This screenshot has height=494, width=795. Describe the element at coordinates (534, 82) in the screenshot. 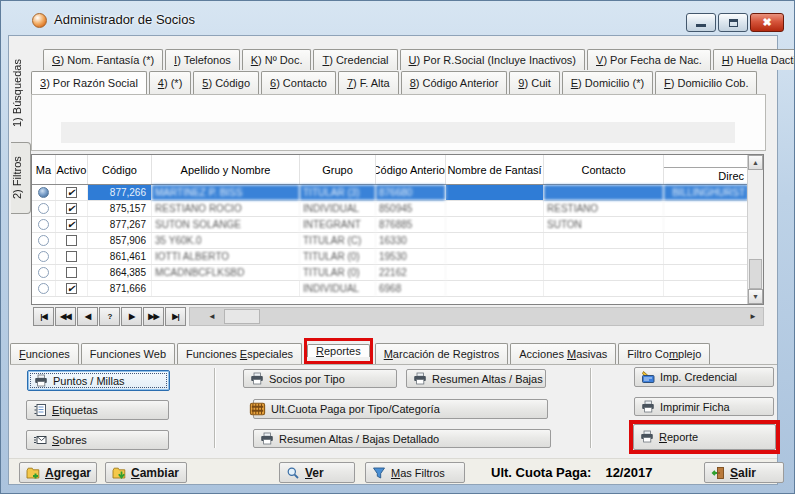

I see `tab-cuit: 9) Cuit` at that location.